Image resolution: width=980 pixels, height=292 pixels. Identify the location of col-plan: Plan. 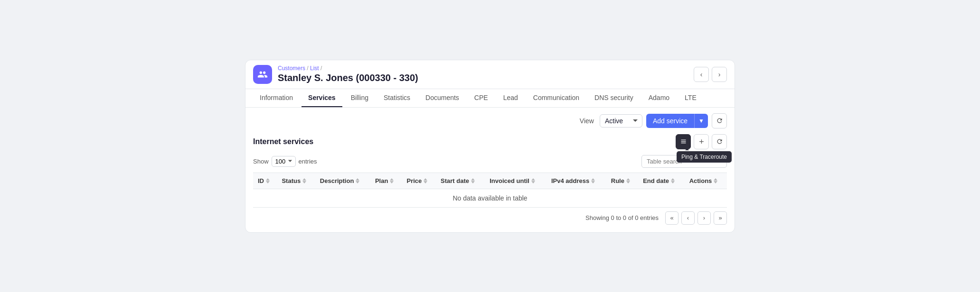
(386, 181).